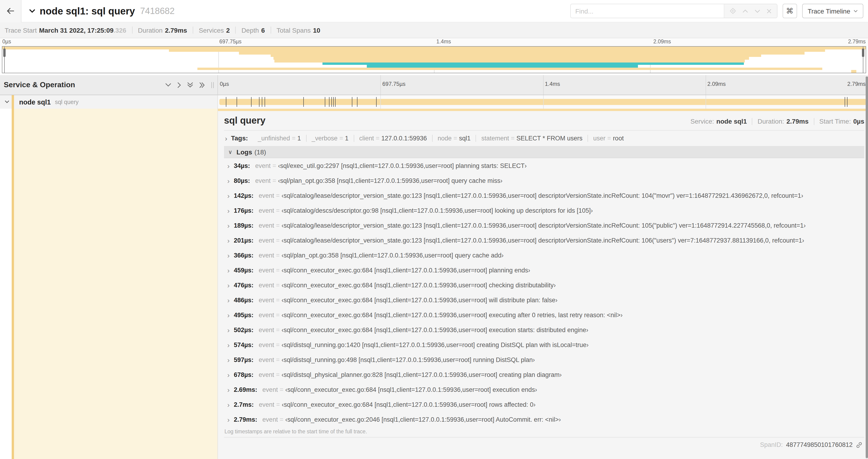  Describe the element at coordinates (346, 138) in the screenshot. I see `tag-value: 1` at that location.